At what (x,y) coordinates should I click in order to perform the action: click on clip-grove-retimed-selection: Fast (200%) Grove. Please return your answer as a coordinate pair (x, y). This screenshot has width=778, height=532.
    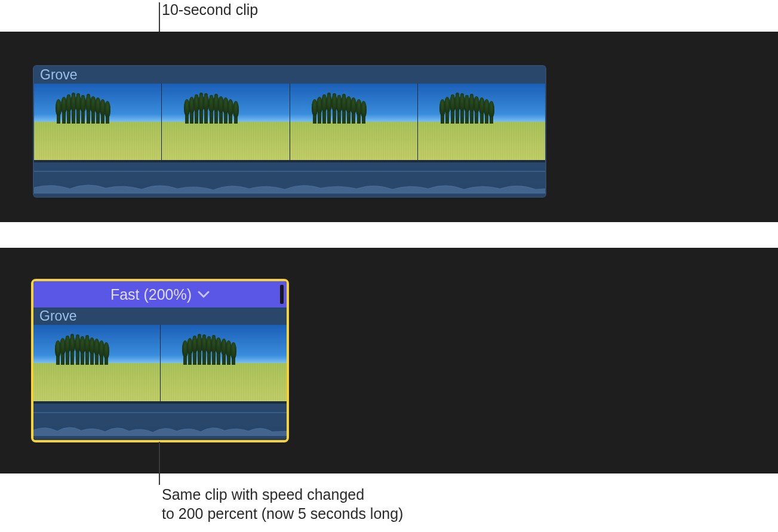
    Looking at the image, I should click on (160, 361).